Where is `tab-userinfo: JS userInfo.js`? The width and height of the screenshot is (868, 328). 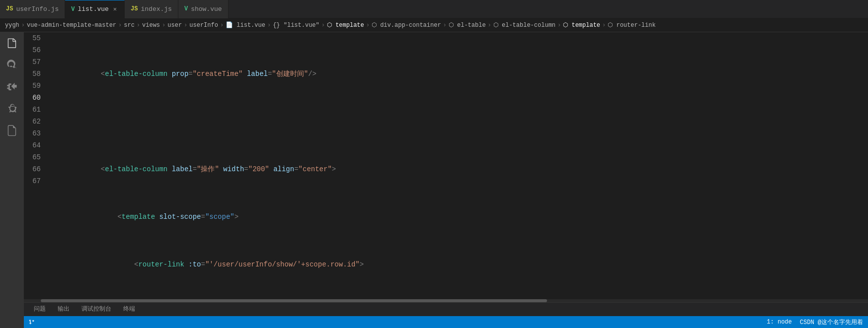 tab-userinfo: JS userInfo.js is located at coordinates (33, 9).